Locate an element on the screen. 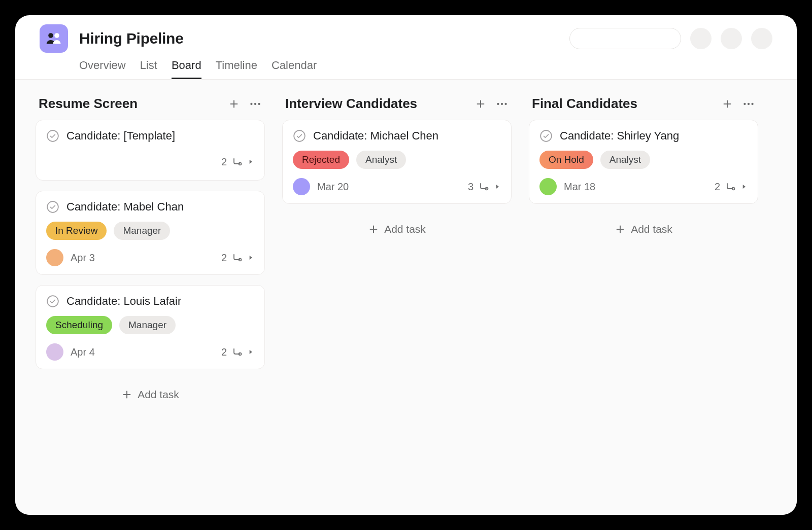 This screenshot has width=812, height=530. search-input is located at coordinates (625, 39).